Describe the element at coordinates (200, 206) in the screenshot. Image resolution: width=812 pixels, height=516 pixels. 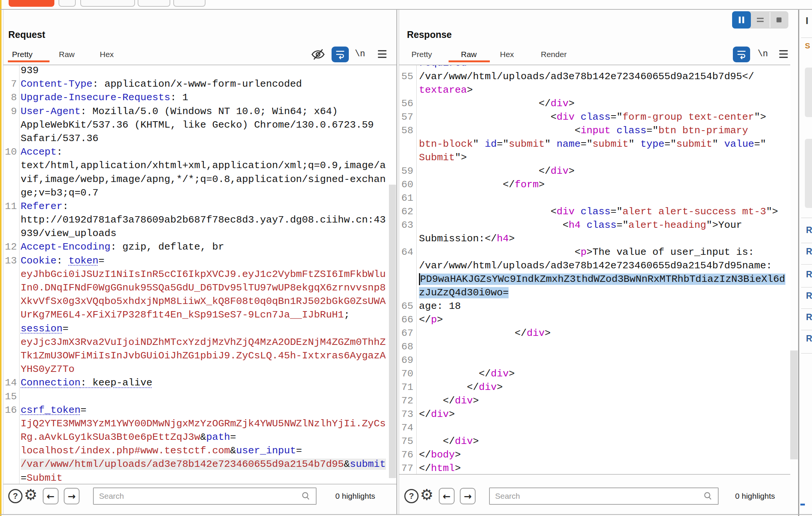
I see `code-line: 11Referer:` at that location.